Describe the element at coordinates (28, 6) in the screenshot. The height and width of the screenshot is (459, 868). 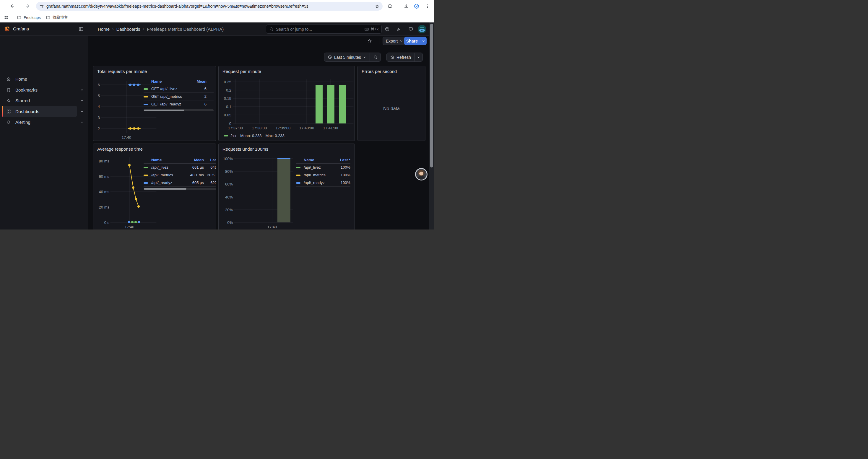
I see `forward-icon` at that location.